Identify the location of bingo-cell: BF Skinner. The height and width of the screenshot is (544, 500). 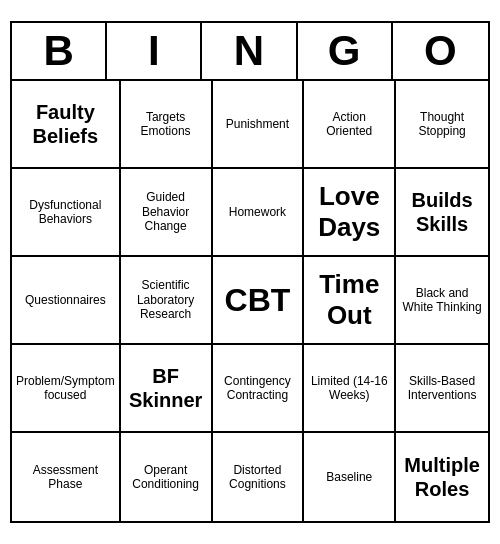
(167, 389).